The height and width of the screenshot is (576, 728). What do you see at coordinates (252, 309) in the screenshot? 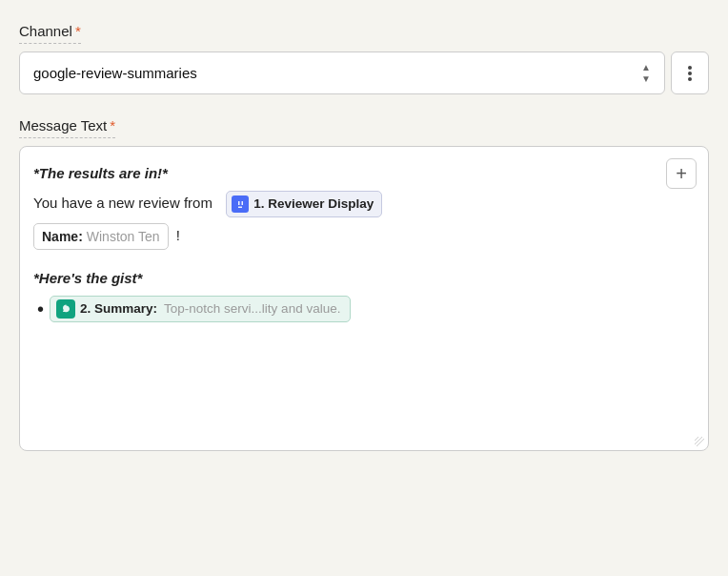
I see `summary-value: Top-notch servi...lity and value.` at bounding box center [252, 309].